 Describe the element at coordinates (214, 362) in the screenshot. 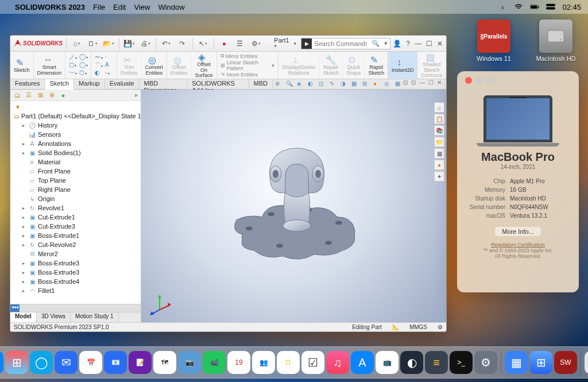

I see `dock-item-9: 📹` at that location.